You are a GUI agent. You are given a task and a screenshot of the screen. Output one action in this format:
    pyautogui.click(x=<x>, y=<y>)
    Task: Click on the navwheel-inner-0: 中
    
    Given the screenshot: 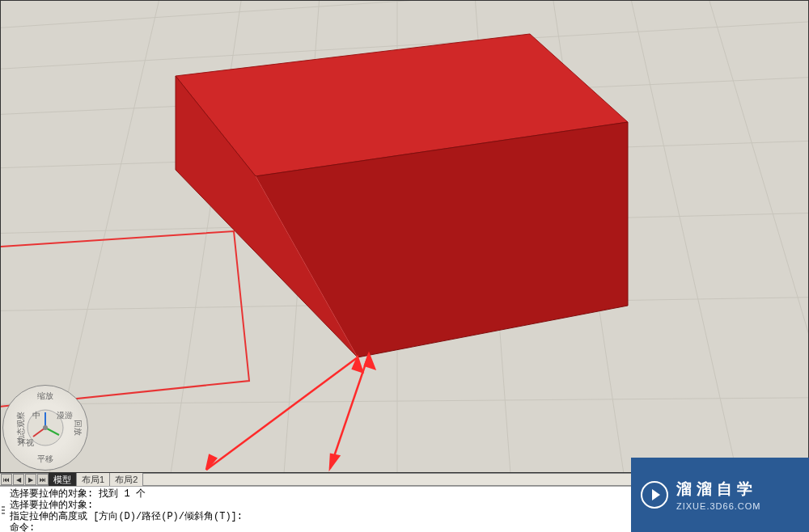 What is the action you would take?
    pyautogui.click(x=36, y=416)
    